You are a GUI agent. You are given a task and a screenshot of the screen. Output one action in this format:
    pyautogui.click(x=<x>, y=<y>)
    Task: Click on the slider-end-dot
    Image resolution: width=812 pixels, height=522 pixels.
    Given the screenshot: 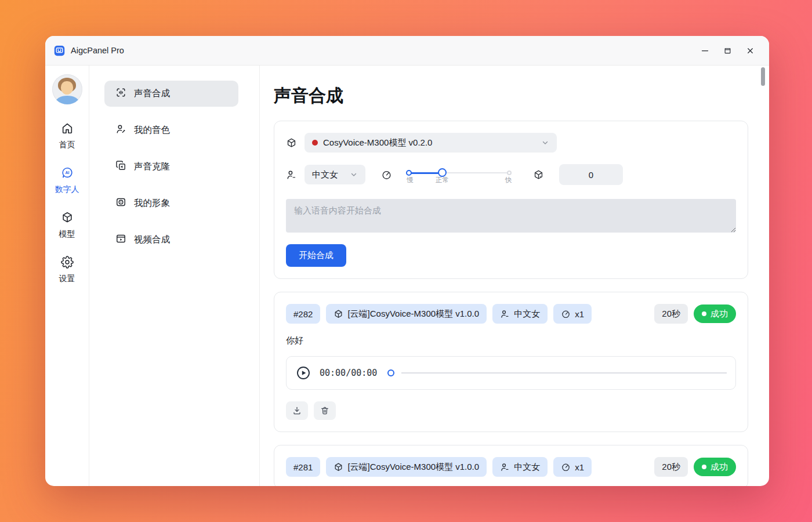 What is the action you would take?
    pyautogui.click(x=509, y=173)
    